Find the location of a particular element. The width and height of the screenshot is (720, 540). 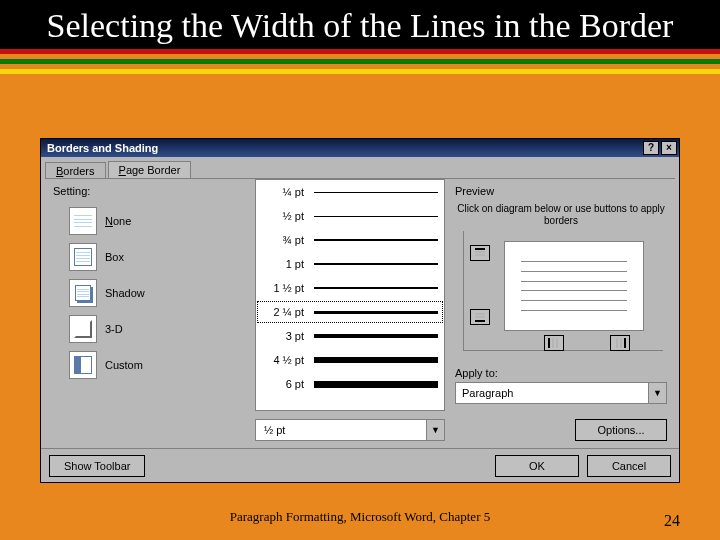

show-toolbar-button: Show Toolbar is located at coordinates (97, 466).